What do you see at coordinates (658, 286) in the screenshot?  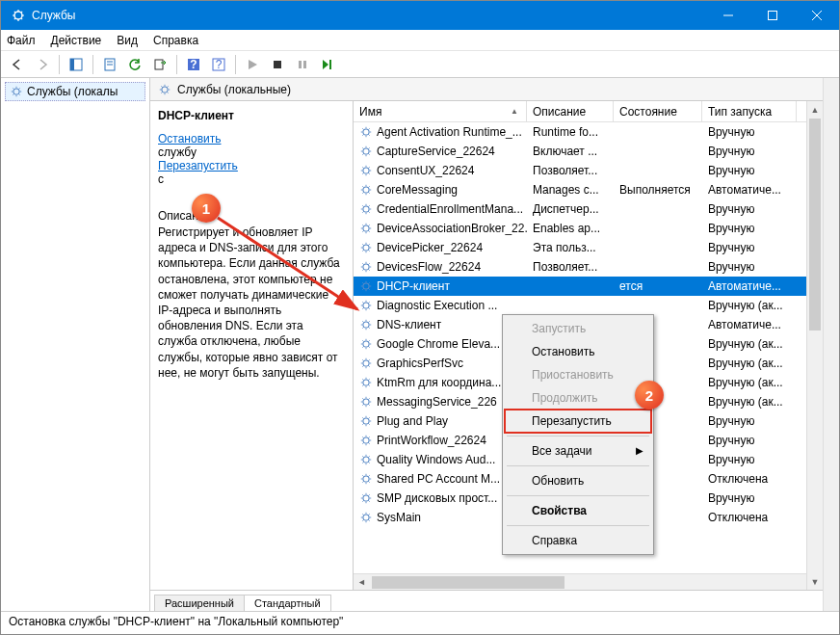 I see `service-state: ется` at bounding box center [658, 286].